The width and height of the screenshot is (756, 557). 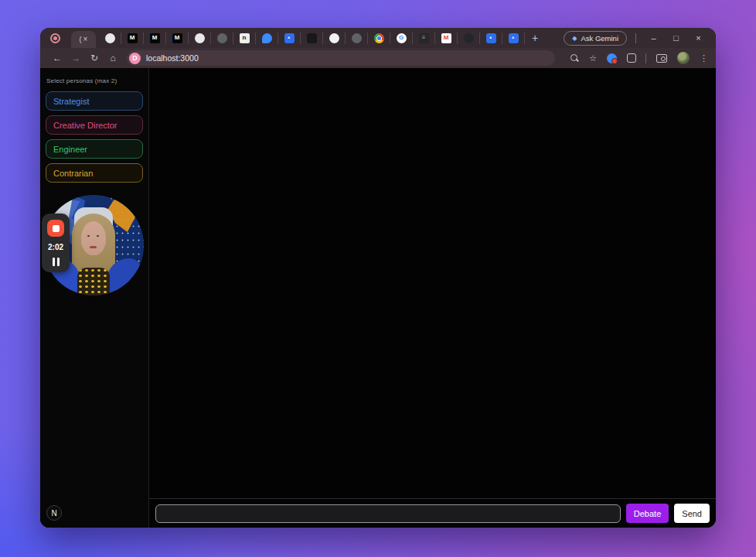 I want to click on bluesky-icon, so click(x=267, y=39).